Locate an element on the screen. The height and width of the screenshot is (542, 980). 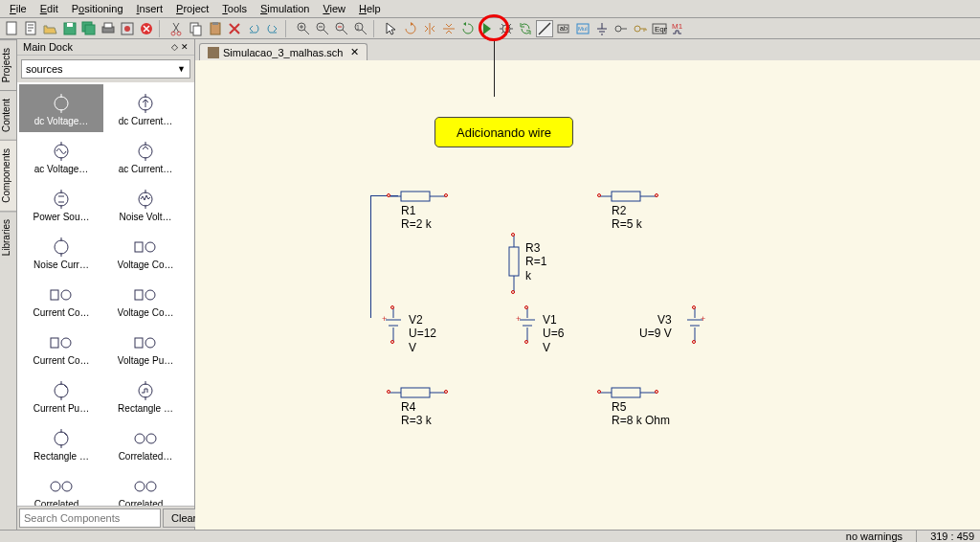
comp-ac-voltage: ac Voltage… is located at coordinates (61, 156).